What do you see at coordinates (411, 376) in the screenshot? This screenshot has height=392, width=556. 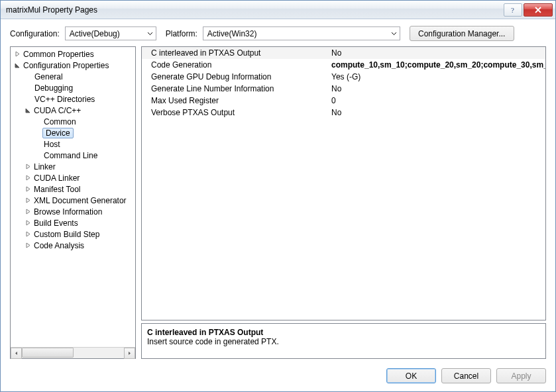 I see `ok-button: OK` at bounding box center [411, 376].